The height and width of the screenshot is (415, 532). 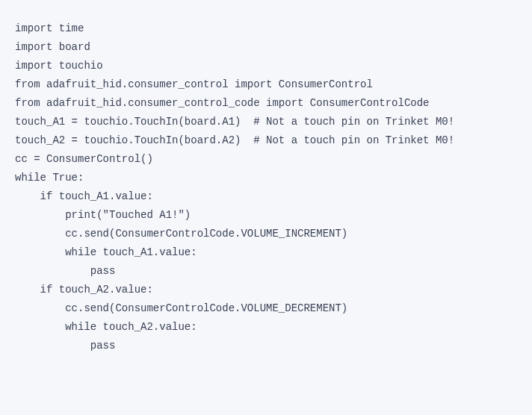 I want to click on code-line: touch_A2 = touchio.TouchIn(board.A2) # N…, so click(x=266, y=140).